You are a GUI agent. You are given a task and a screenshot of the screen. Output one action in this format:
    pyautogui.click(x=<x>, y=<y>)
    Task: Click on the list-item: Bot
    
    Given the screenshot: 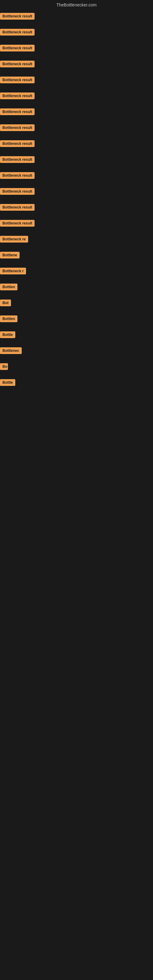 What is the action you would take?
    pyautogui.click(x=76, y=305)
    